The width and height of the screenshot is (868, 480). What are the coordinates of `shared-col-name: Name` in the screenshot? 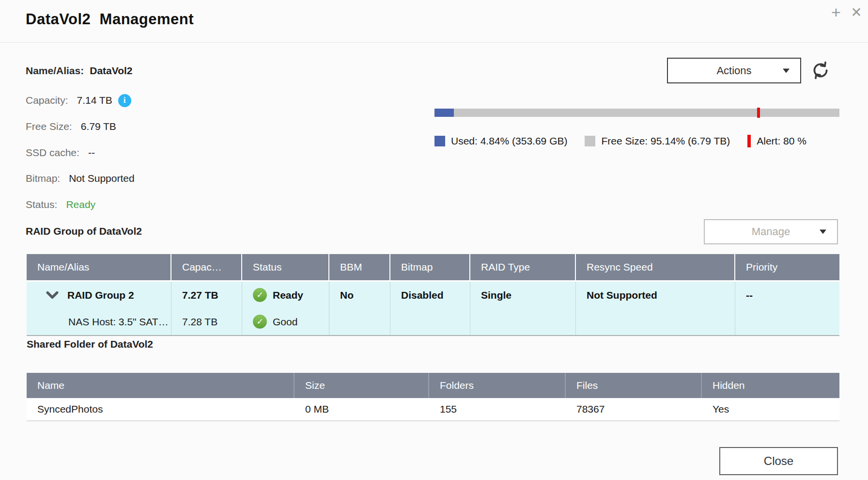 It's located at (161, 385).